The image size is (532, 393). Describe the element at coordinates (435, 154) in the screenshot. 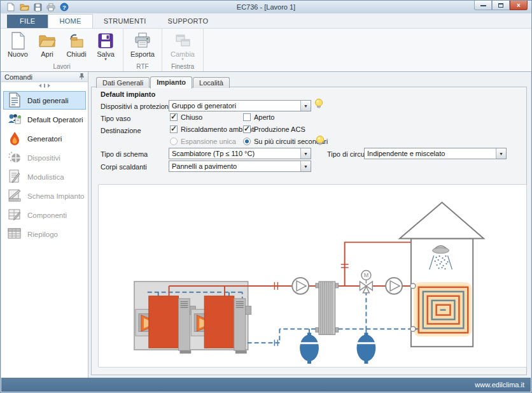

I see `circuito-select: Indipendente e miscelato ▼` at that location.